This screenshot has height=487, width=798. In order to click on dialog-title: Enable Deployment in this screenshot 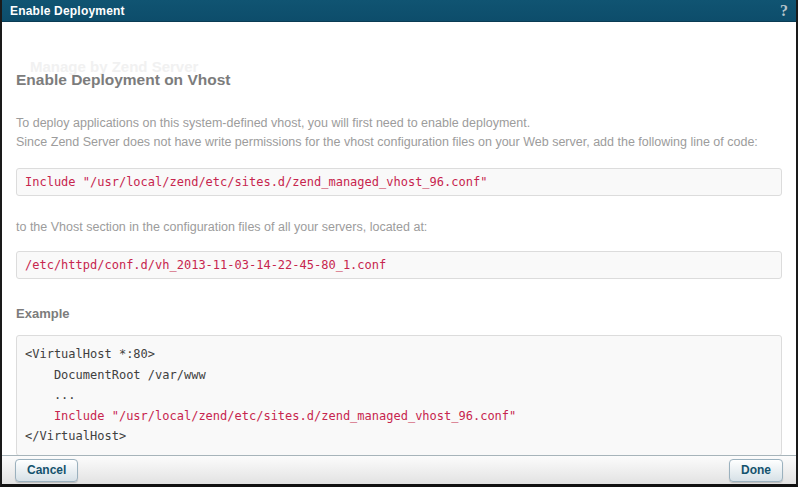, I will do `click(68, 11)`.